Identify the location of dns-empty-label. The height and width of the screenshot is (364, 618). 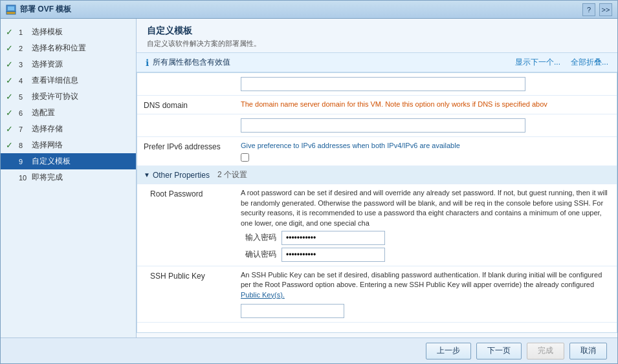
(186, 84).